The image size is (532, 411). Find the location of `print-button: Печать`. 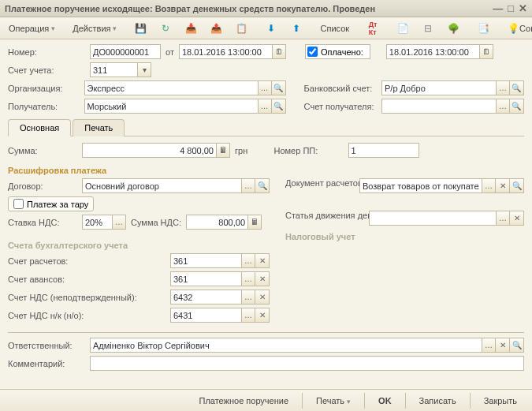

print-button: Печать is located at coordinates (333, 401).